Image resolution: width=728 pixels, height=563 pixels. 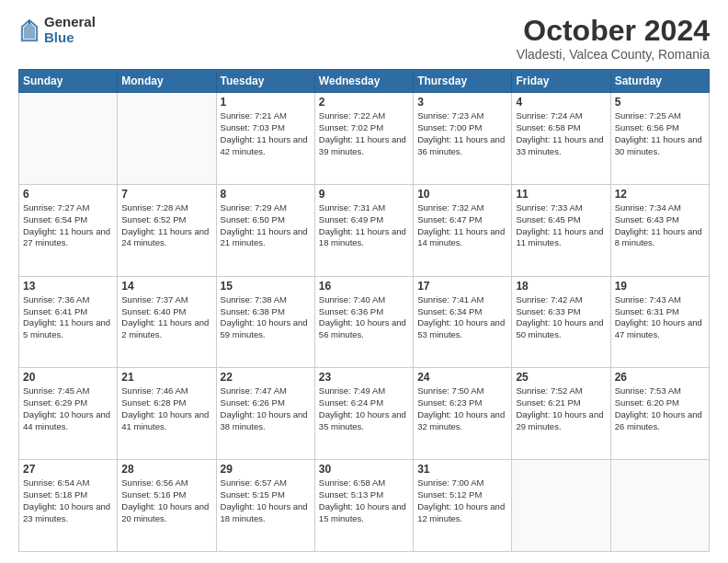 What do you see at coordinates (70, 39) in the screenshot?
I see `logo-blue-text: Blue` at bounding box center [70, 39].